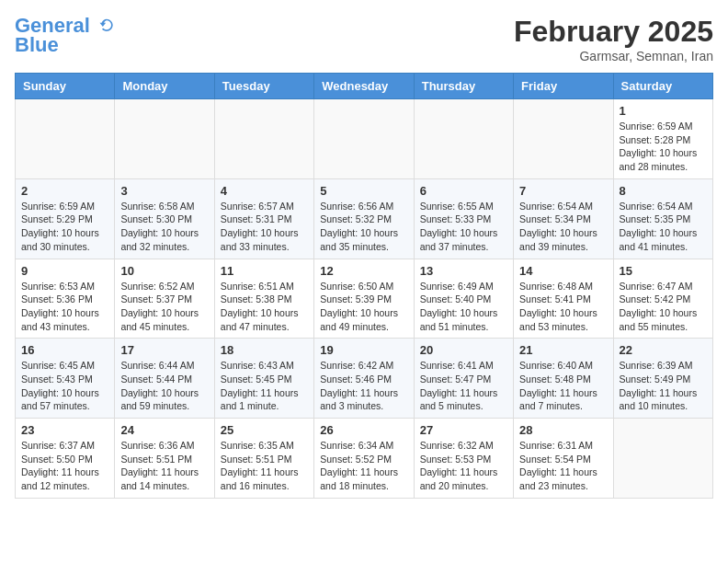  I want to click on day-info: Sunrise: 6:57 AM Sunset: 5:31 PM Dayligh…, so click(265, 226).